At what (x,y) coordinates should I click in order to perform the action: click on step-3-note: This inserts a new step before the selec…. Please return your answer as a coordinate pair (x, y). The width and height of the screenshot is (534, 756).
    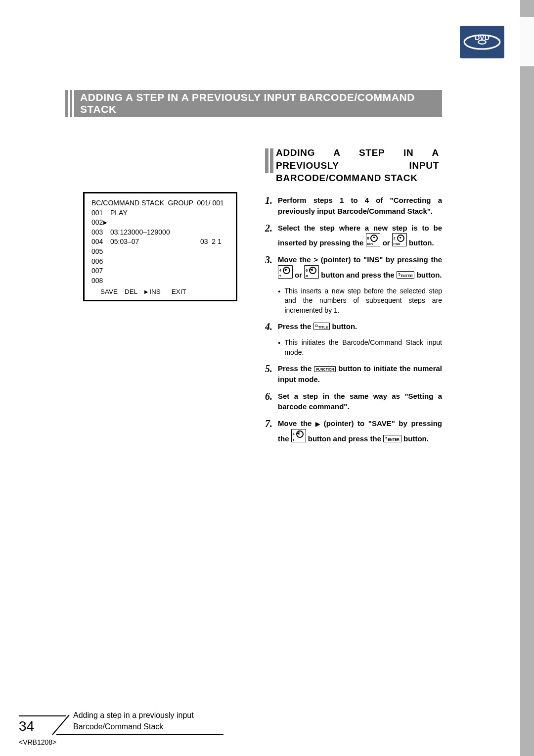
    Looking at the image, I should click on (360, 301).